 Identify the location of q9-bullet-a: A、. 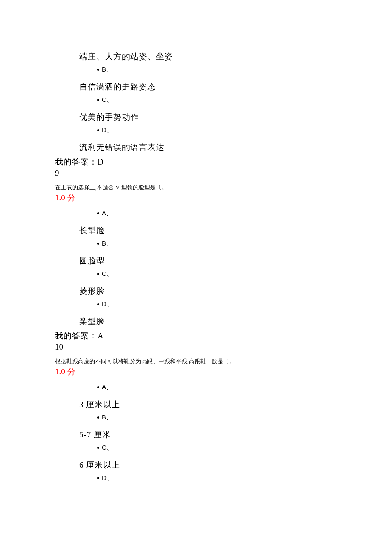
(245, 213).